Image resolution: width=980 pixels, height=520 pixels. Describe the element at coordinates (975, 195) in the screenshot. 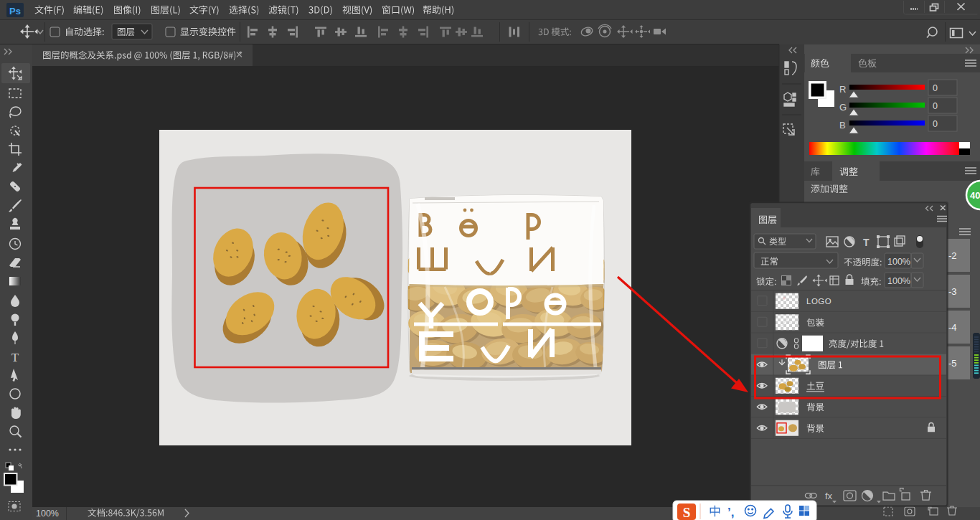

I see `svg-text: 40` at that location.